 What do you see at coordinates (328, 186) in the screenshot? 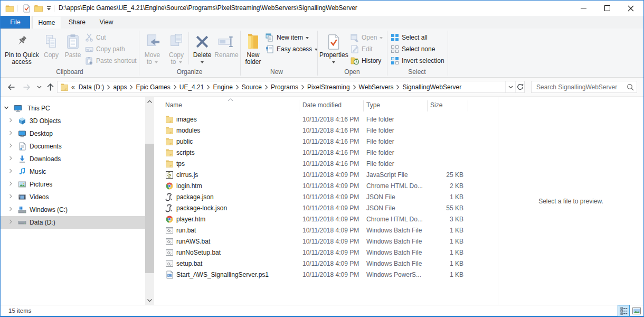
I see `file-row: login.htm 10/11/2018 4:09 PM Chrome HTML…` at bounding box center [328, 186].